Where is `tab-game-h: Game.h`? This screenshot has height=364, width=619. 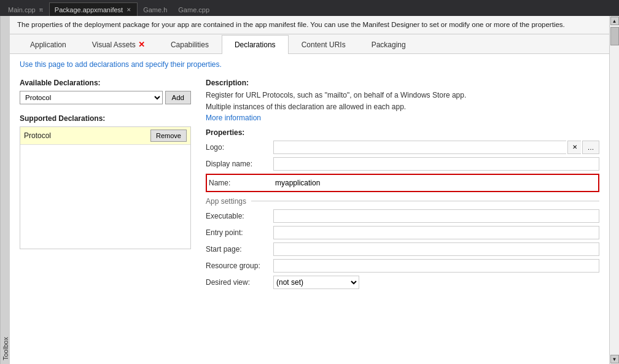
tab-game-h: Game.h is located at coordinates (155, 9).